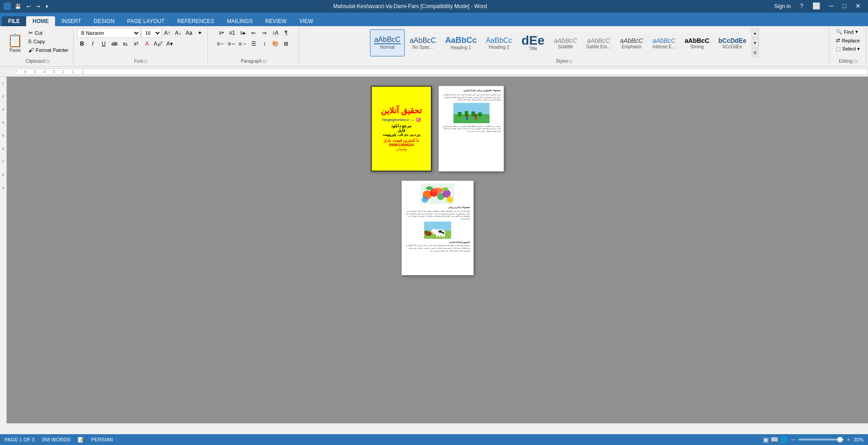 The height and width of the screenshot is (445, 868). Describe the element at coordinates (793, 440) in the screenshot. I see `zoom-out-btn: ─` at that location.